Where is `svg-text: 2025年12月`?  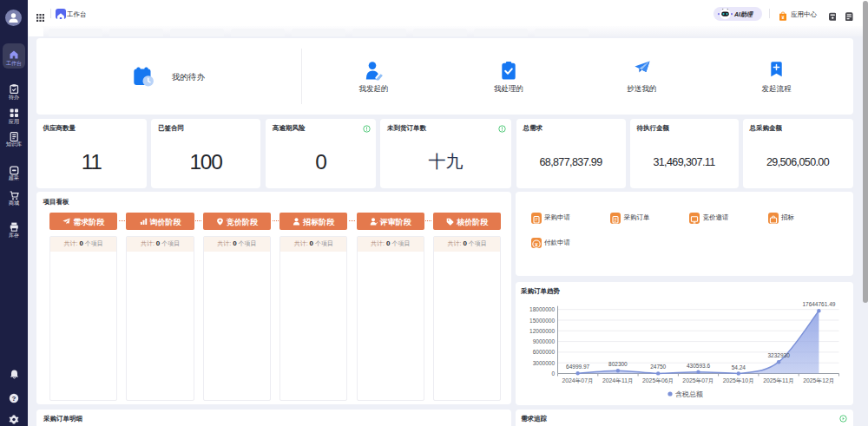 svg-text: 2025年12月 is located at coordinates (819, 381).